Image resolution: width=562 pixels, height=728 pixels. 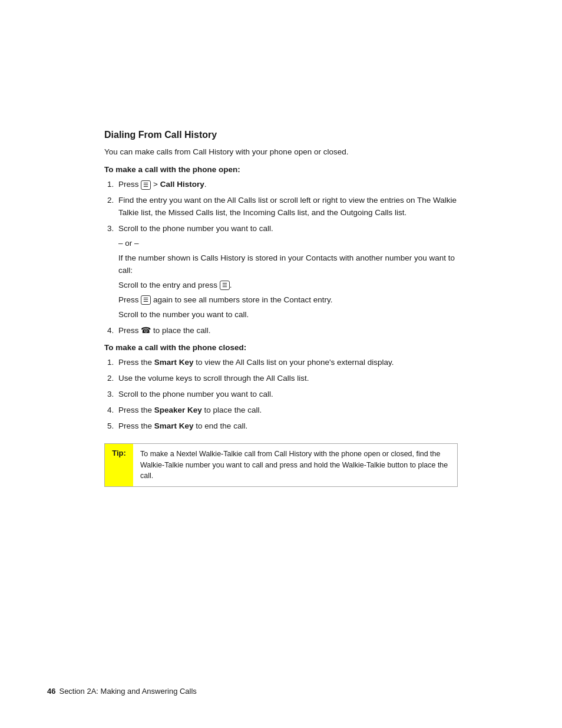 What do you see at coordinates (281, 152) in the screenshot?
I see `intro-text: You can make calls from Call History wit…` at bounding box center [281, 152].